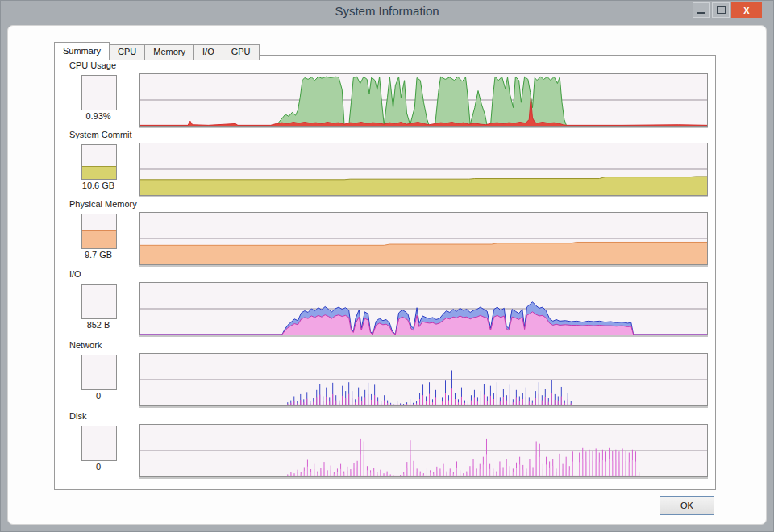 The width and height of the screenshot is (774, 532). Describe the element at coordinates (747, 10) in the screenshot. I see `close-button: X` at that location.